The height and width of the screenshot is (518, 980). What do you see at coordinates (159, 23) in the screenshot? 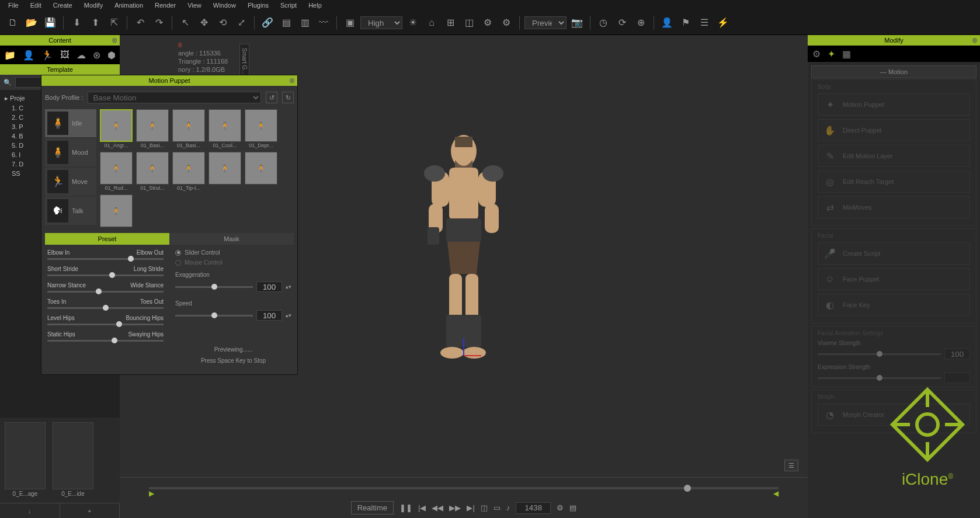
I see `redo-icon: ↷` at bounding box center [159, 23].